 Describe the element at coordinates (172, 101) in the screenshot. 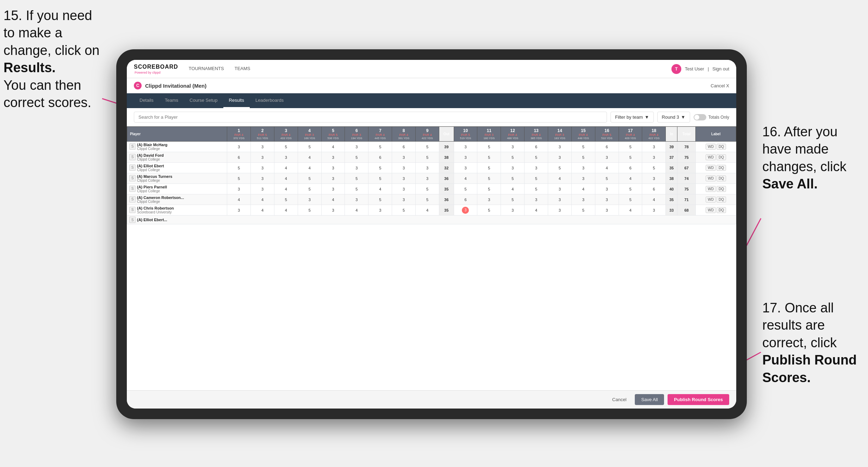

I see `tab-teams: Teams` at that location.